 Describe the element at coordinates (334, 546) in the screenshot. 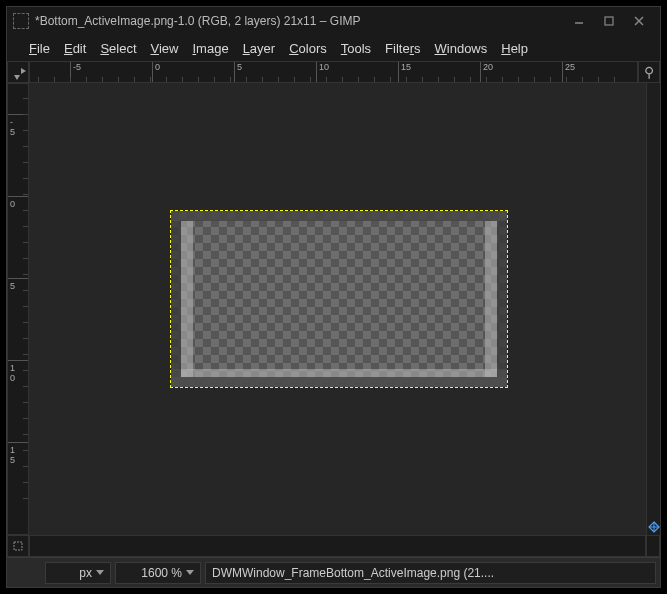

I see `bottom-row` at that location.